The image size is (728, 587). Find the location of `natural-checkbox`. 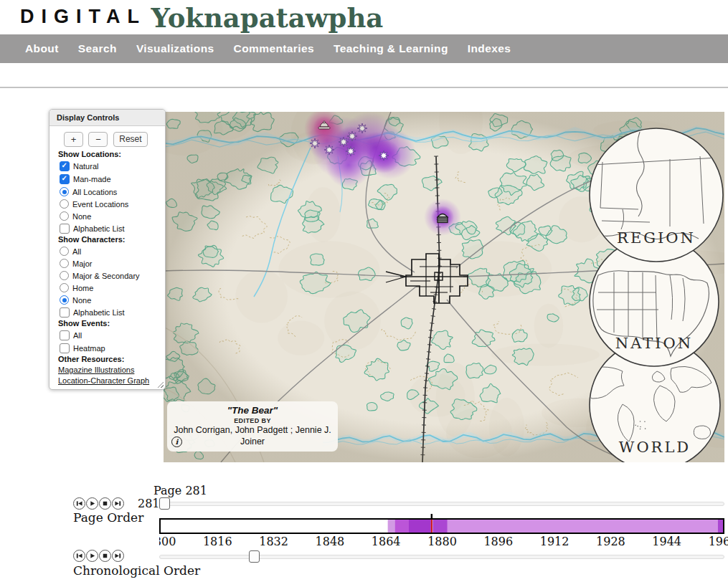

natural-checkbox is located at coordinates (65, 166).